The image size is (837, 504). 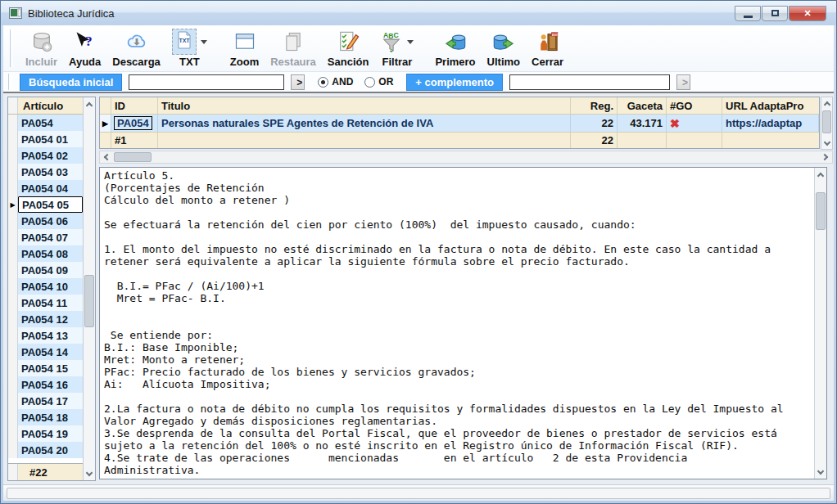 What do you see at coordinates (204, 43) in the screenshot?
I see `txt-dropdown-icon` at bounding box center [204, 43].